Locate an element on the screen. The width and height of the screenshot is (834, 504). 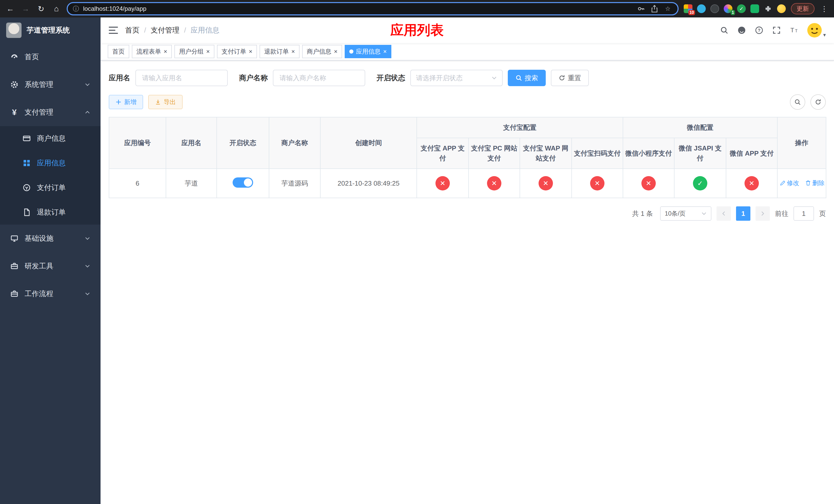
help-icon: ? is located at coordinates (759, 30).